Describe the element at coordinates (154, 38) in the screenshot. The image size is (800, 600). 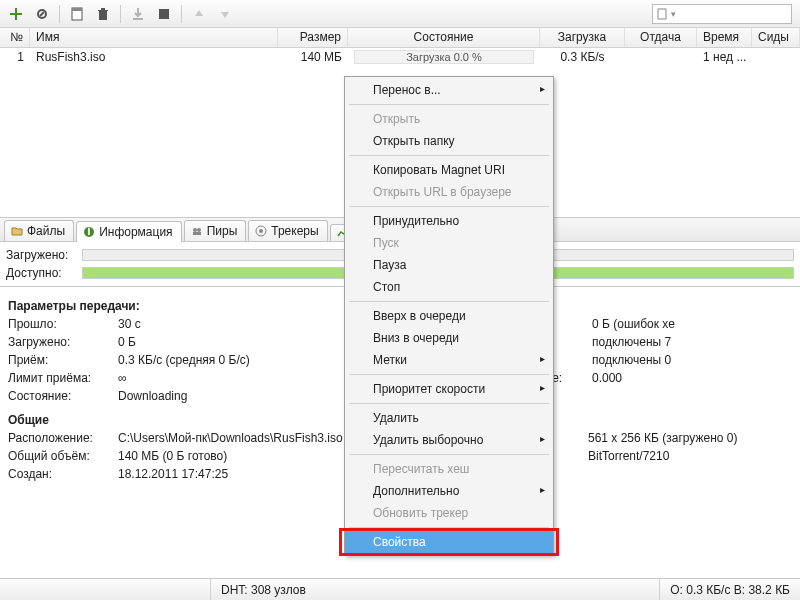
I see `col-name: Имя` at that location.